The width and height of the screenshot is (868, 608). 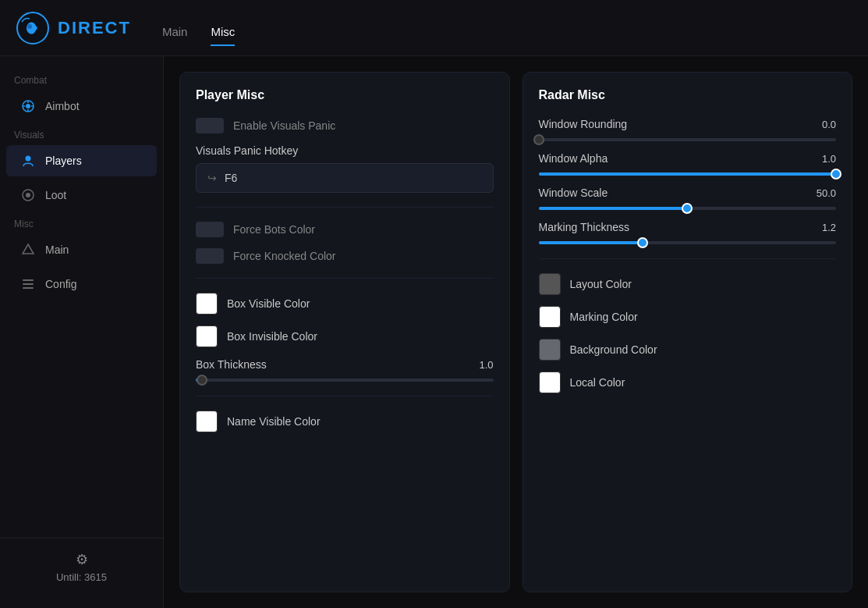 What do you see at coordinates (231, 178) in the screenshot?
I see `hotkey-value: F6` at bounding box center [231, 178].